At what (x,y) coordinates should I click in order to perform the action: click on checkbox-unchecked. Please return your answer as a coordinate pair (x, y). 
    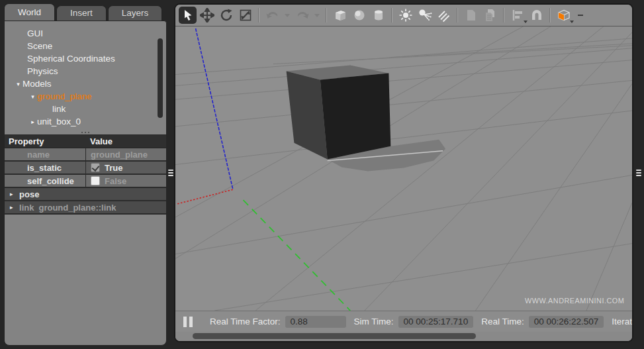
    Looking at the image, I should click on (95, 181).